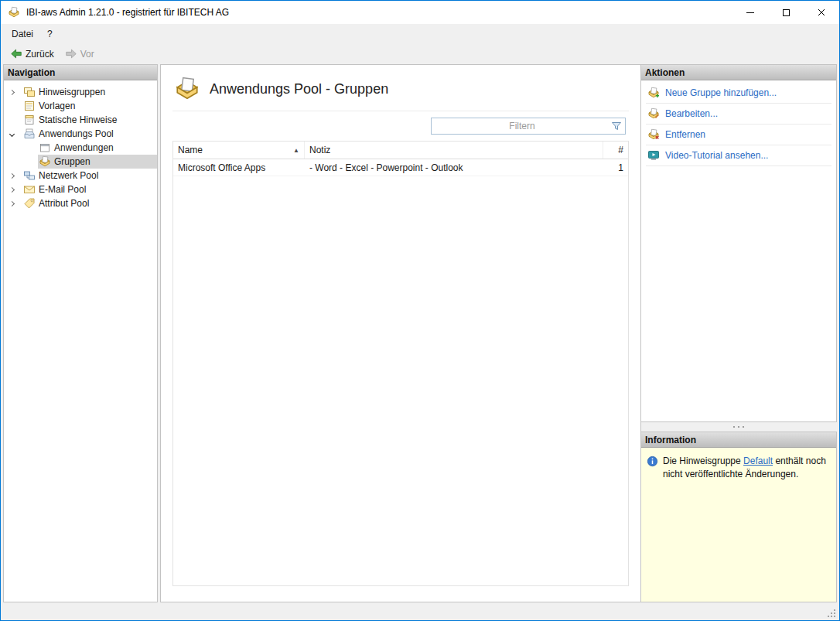 The image size is (840, 621). What do you see at coordinates (420, 34) in the screenshot?
I see `menu-bar: Datei ?` at bounding box center [420, 34].